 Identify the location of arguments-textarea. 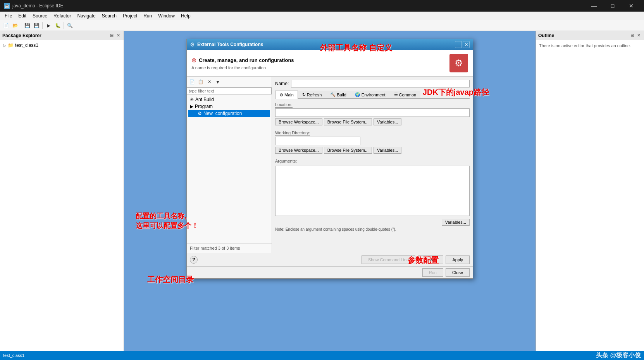
(372, 191).